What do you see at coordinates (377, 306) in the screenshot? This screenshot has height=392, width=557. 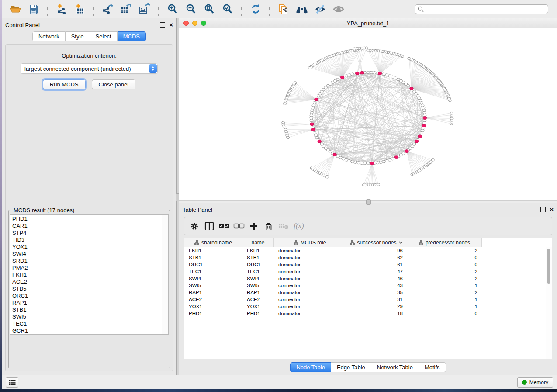 I see `table-cell: 29` at bounding box center [377, 306].